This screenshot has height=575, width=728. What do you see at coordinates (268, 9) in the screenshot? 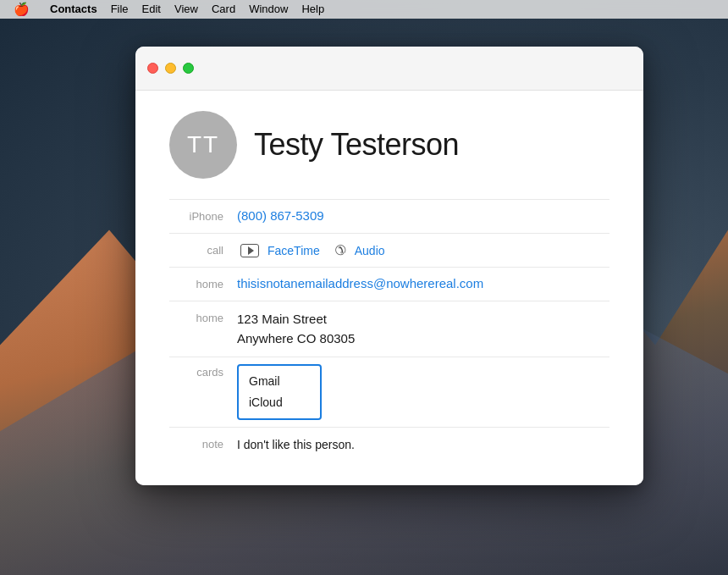
I see `menubar-window: Window` at bounding box center [268, 9].